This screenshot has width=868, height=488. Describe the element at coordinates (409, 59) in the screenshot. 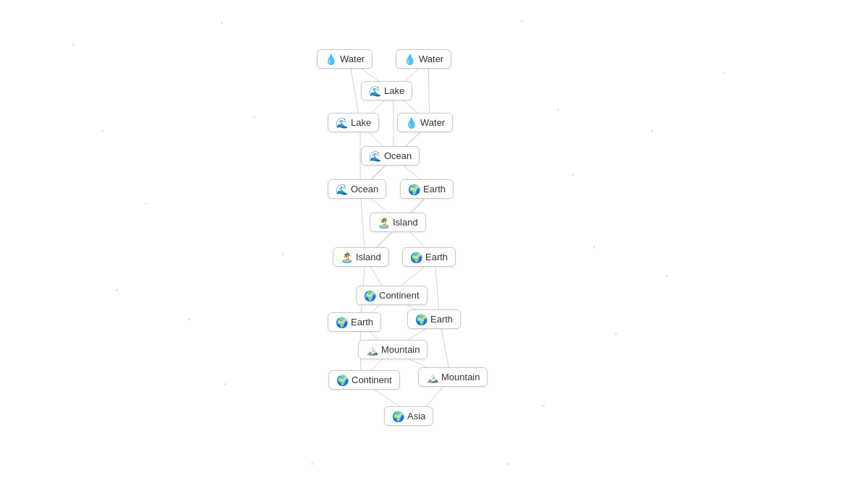

I see `node-icon-water2: 💧` at that location.